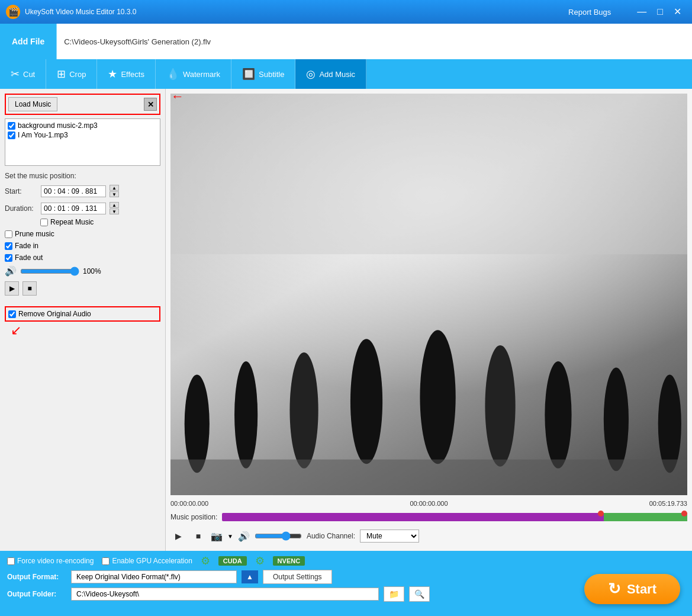 The width and height of the screenshot is (692, 616). I want to click on nvenc-badge: NVENC, so click(289, 561).